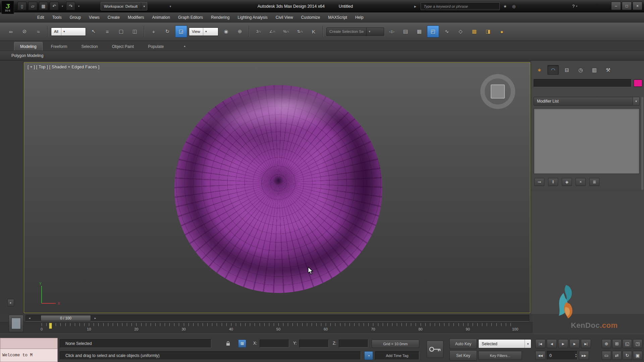 Image resolution: width=644 pixels, height=362 pixels. What do you see at coordinates (539, 182) in the screenshot?
I see `pin-stack-button: ⊸` at bounding box center [539, 182].